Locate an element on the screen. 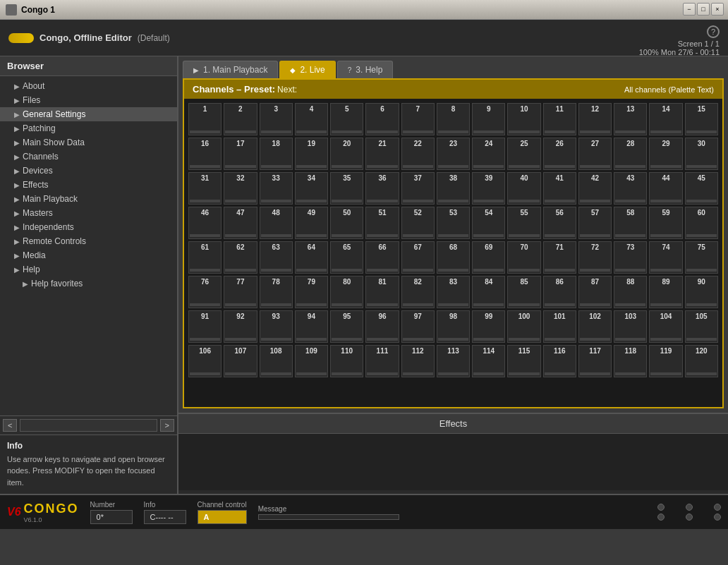  channel-cell-15: 15 is located at coordinates (701, 119).